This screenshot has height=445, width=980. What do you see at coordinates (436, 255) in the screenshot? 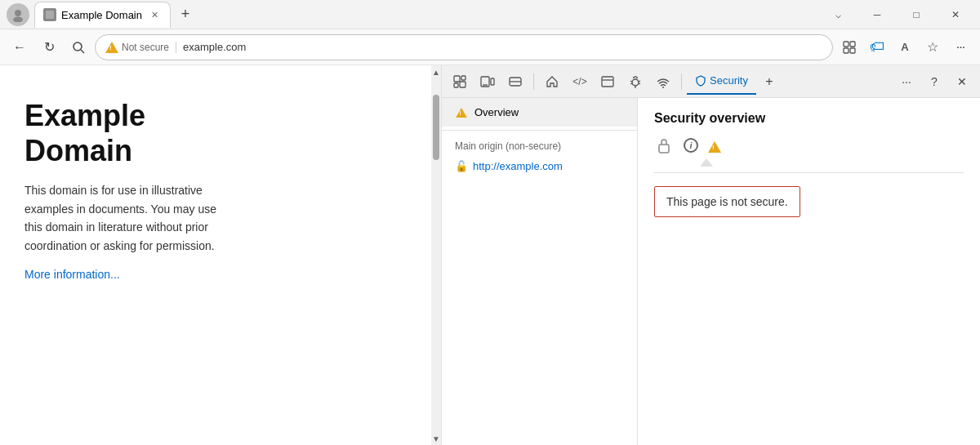
I see `scrollbar: ▲ ▼` at bounding box center [436, 255].